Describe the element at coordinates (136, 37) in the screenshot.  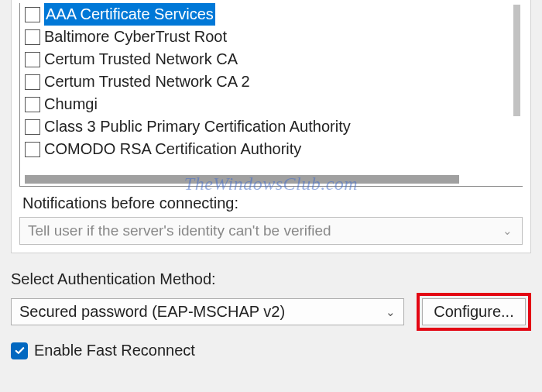
I see `certificate-label: Baltimore CyberTrust Root` at that location.